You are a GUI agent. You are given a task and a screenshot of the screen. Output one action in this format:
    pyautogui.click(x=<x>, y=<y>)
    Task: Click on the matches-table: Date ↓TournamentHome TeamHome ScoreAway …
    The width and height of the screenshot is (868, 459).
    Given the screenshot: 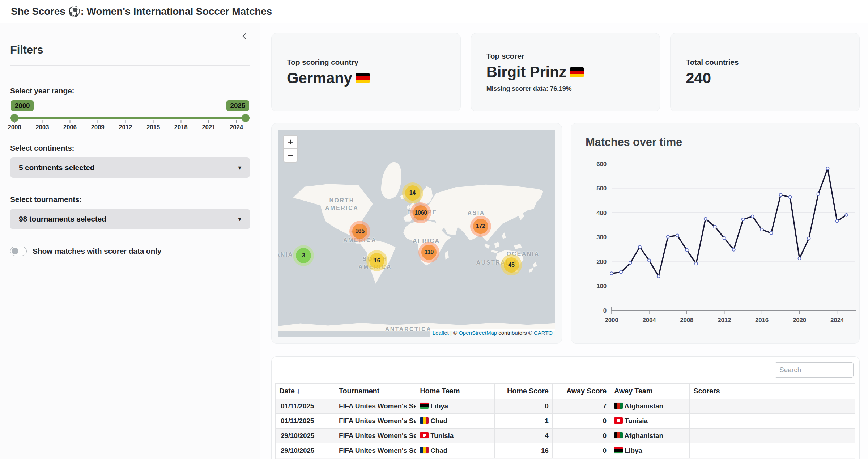 What is the action you would take?
    pyautogui.click(x=565, y=421)
    